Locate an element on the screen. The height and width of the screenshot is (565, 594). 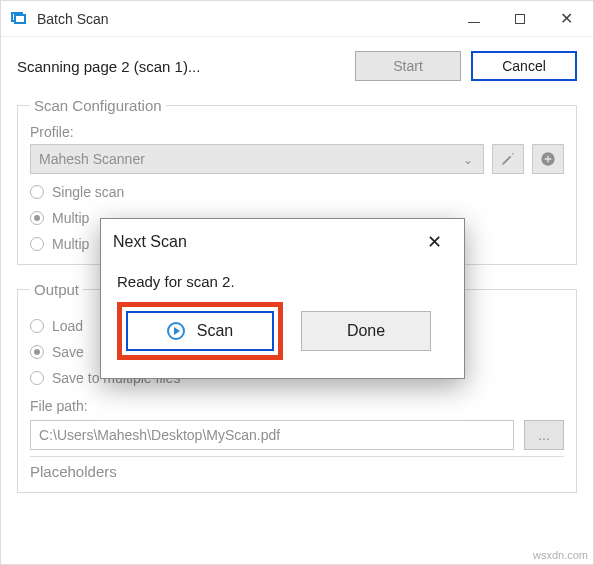
scan-configuration-legend: Scan Configuration is located at coordinates (98, 106).